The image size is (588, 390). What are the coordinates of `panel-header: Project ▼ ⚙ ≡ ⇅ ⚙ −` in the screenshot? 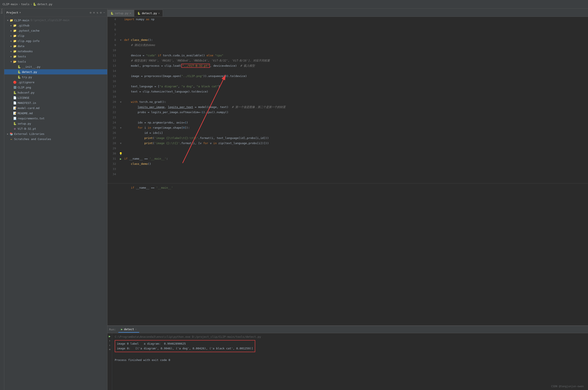 It's located at (56, 13).